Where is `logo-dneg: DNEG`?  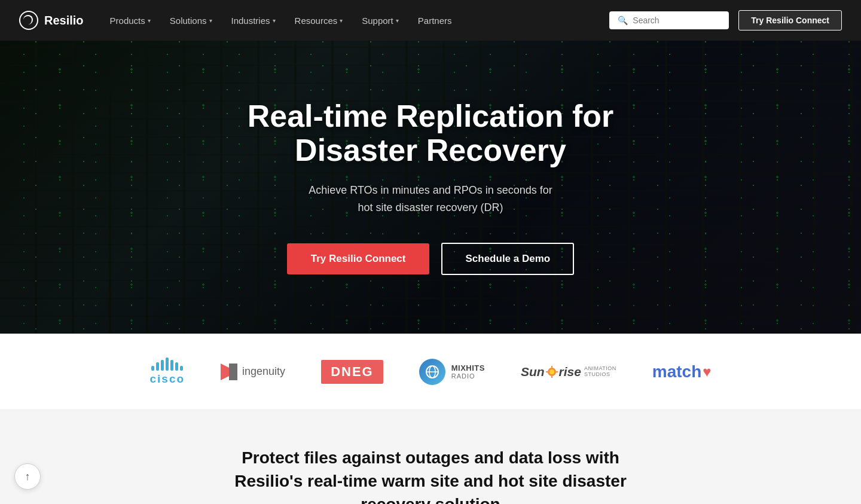 logo-dneg: DNEG is located at coordinates (352, 372).